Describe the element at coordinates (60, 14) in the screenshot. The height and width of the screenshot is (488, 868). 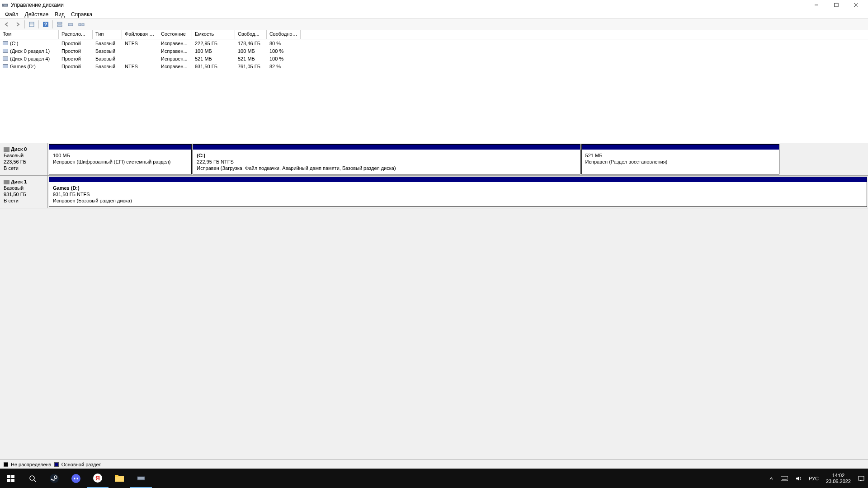
I see `menu-view: Вид` at that location.